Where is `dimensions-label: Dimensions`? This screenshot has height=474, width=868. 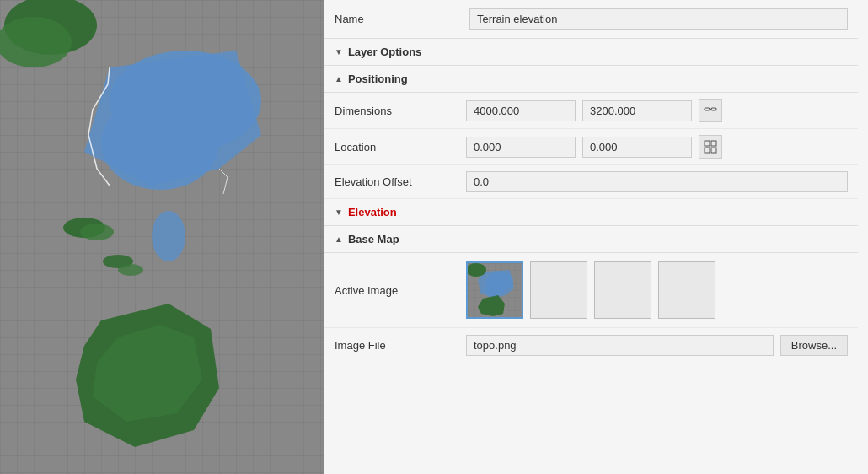 dimensions-label: Dimensions is located at coordinates (397, 111).